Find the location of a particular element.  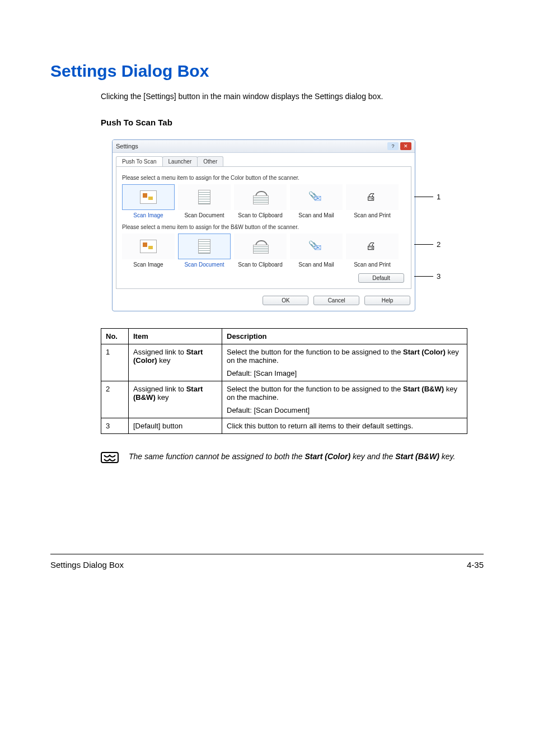

description-table: No. Item Description 1 Assigned link to … is located at coordinates (284, 381).